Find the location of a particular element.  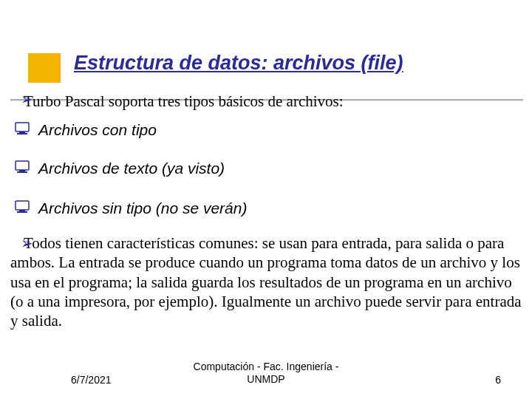

accent-square is located at coordinates (44, 68).